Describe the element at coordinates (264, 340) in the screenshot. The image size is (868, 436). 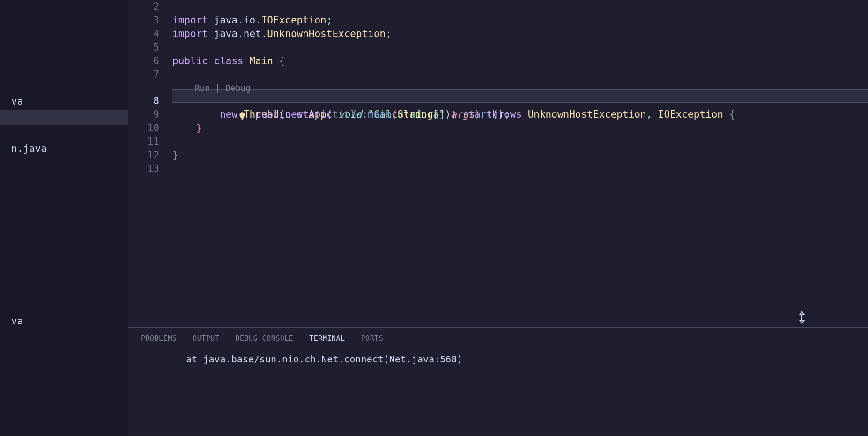
I see `tab-debug-console: DEBUG CONSOLE` at that location.